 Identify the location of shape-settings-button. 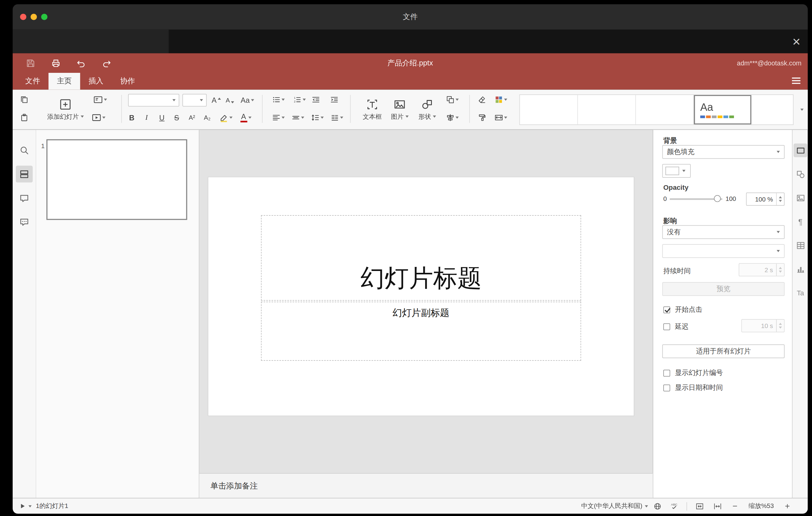
(800, 174).